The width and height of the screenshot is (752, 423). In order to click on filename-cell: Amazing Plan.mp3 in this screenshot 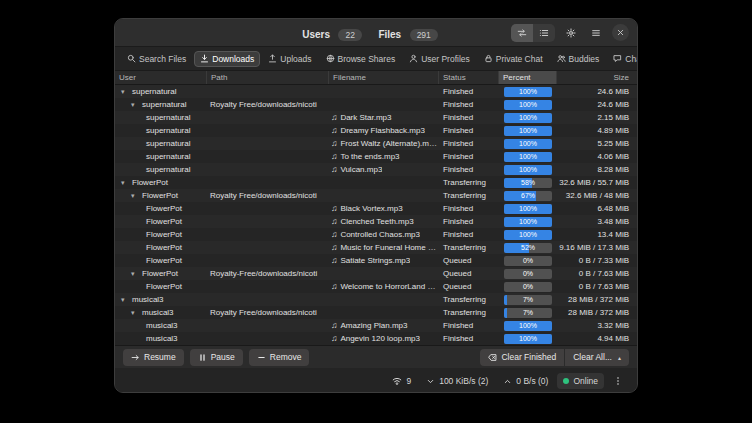, I will do `click(374, 326)`.